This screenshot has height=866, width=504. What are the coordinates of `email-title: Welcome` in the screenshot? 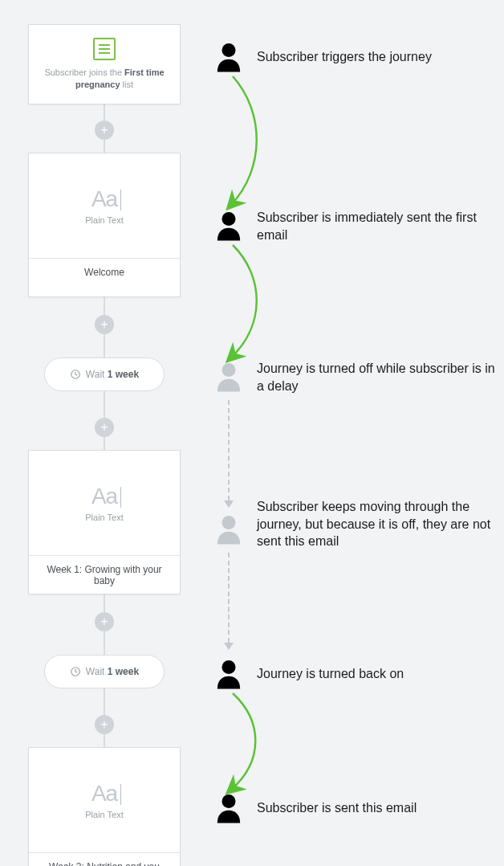 It's located at (104, 272).